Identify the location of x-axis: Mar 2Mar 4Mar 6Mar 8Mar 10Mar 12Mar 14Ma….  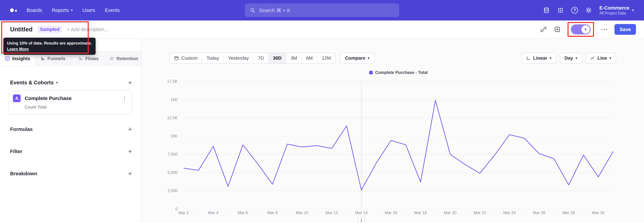
(398, 213).